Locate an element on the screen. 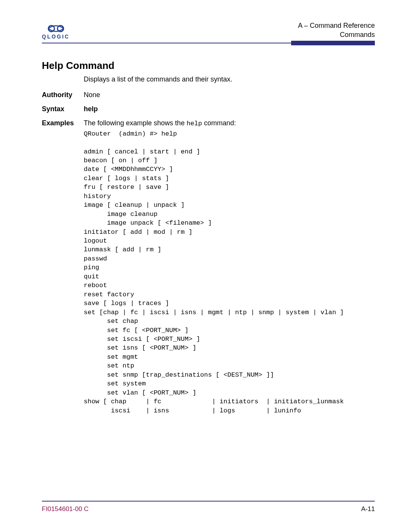 The image size is (411, 532). authority-label: Authority is located at coordinates (63, 95).